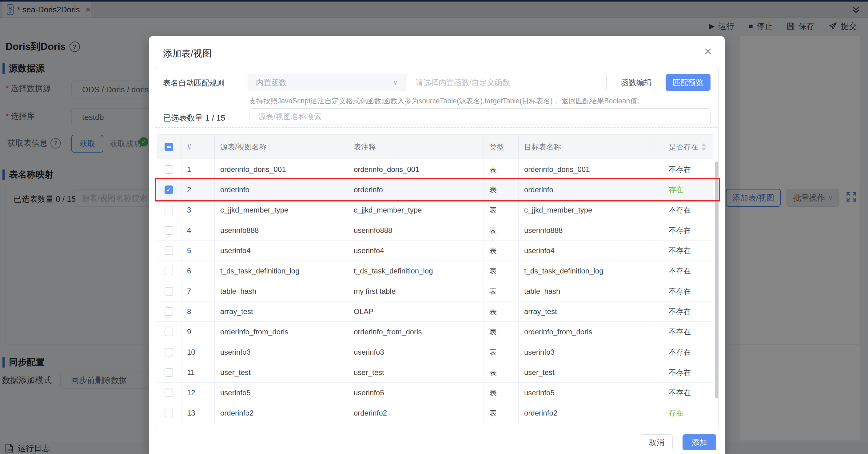  What do you see at coordinates (586, 147) in the screenshot?
I see `col-target-name: 目标表名称` at bounding box center [586, 147].